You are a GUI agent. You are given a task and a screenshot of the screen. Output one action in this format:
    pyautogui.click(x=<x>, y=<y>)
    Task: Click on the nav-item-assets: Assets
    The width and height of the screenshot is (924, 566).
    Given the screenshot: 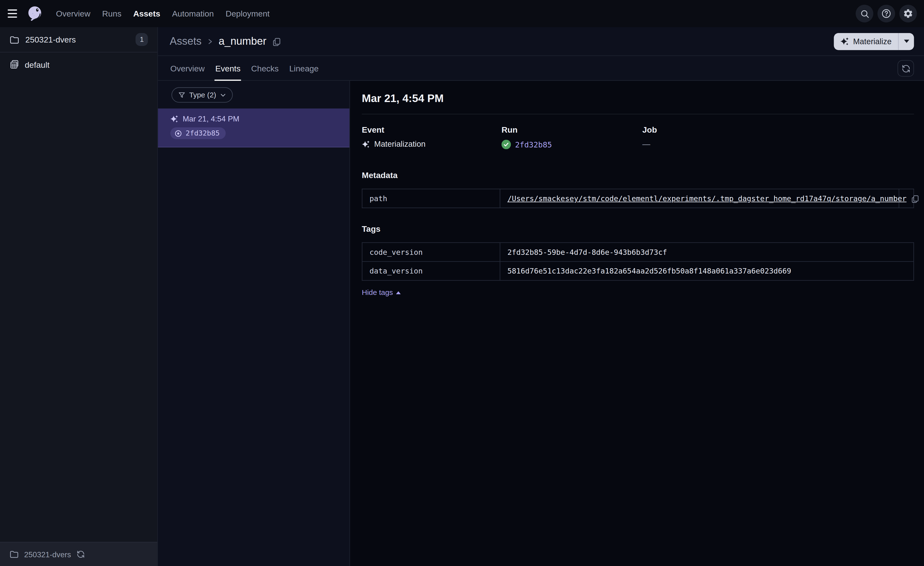 What is the action you would take?
    pyautogui.click(x=147, y=14)
    